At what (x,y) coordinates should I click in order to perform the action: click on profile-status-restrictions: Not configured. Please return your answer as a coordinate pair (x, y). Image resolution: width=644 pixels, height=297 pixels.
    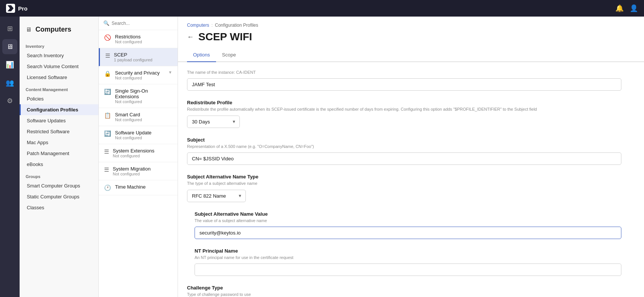
    Looking at the image, I should click on (129, 42).